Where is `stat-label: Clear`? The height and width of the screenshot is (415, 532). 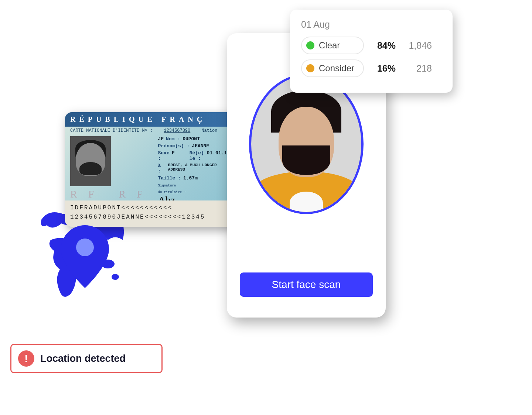
stat-label: Clear is located at coordinates (330, 45).